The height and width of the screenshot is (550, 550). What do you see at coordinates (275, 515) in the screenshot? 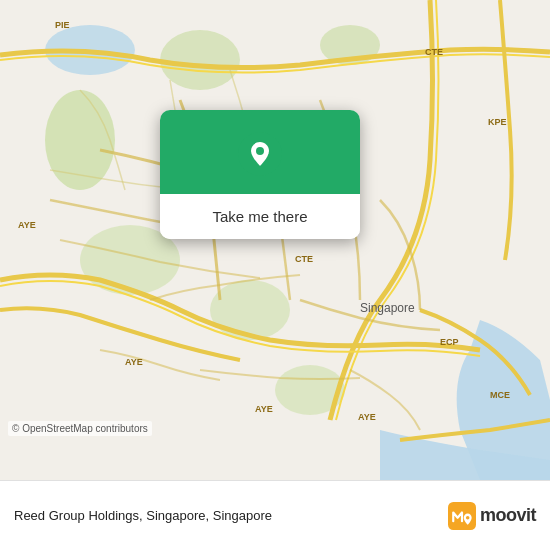
I see `bottom-bar: Reed Group Holdings, Singapore, Singapor…` at bounding box center [275, 515].